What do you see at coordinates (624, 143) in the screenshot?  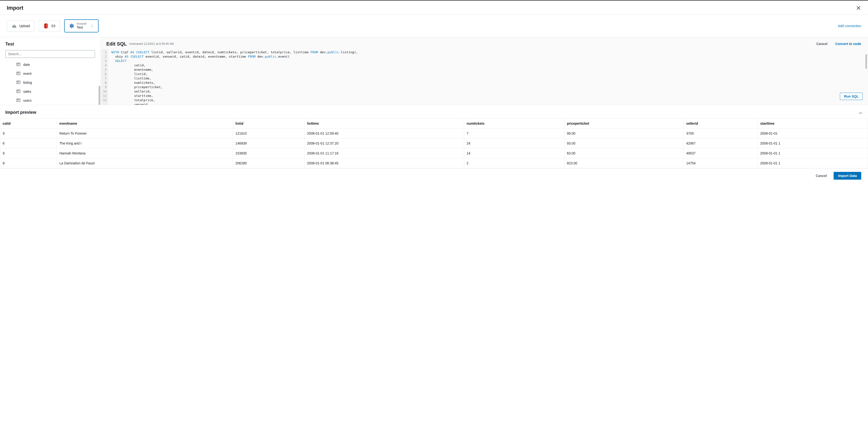 I see `table-cell: 93.00` at bounding box center [624, 143].